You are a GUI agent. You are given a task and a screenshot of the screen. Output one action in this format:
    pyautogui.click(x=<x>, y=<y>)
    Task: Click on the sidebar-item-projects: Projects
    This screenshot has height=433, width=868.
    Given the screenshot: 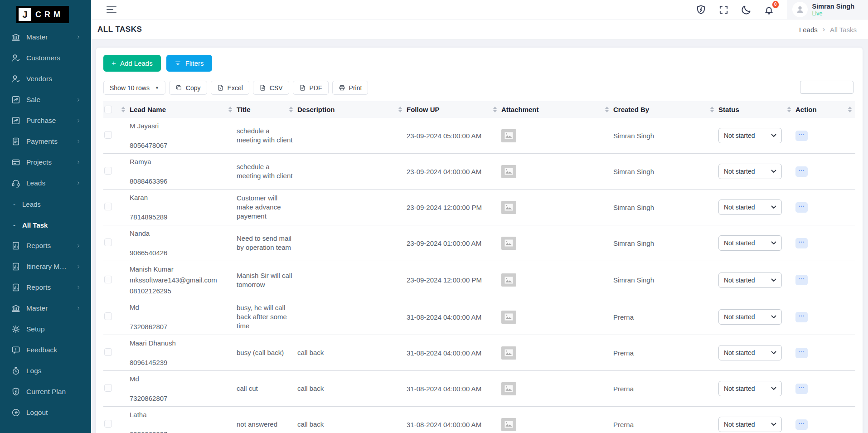 What is the action you would take?
    pyautogui.click(x=45, y=162)
    